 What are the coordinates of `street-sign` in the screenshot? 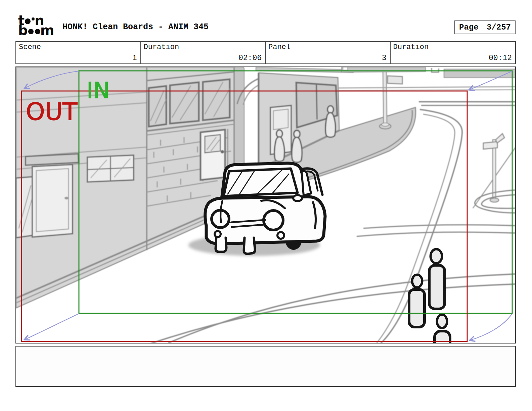 It's located at (495, 173).